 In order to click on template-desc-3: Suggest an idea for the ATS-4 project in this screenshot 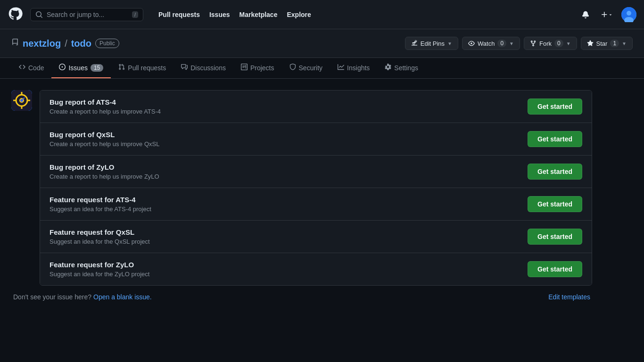, I will do `click(100, 209)`.